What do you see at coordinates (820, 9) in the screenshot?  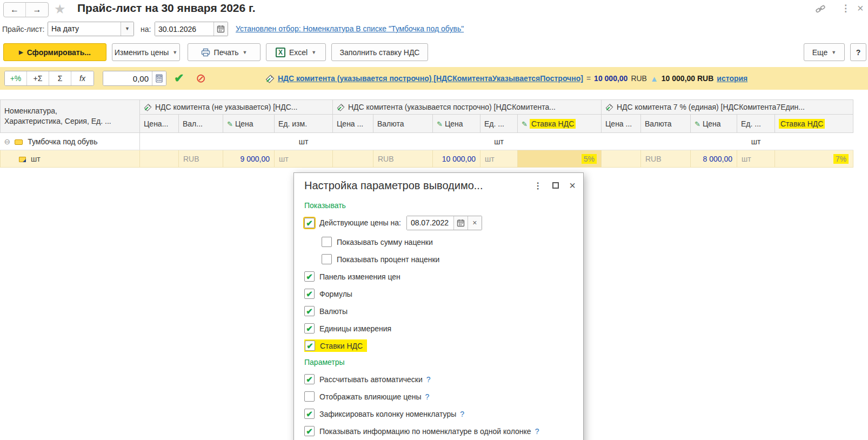 I see `link-icon` at bounding box center [820, 9].